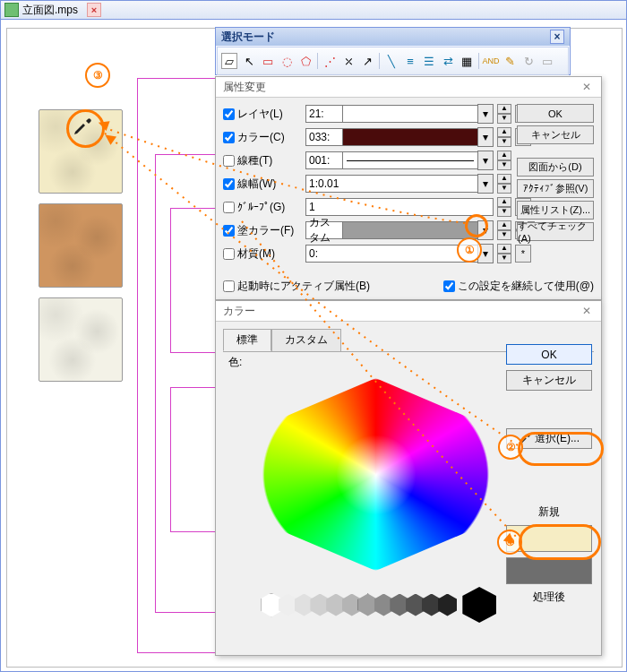  I want to click on swatch-current, so click(549, 571).